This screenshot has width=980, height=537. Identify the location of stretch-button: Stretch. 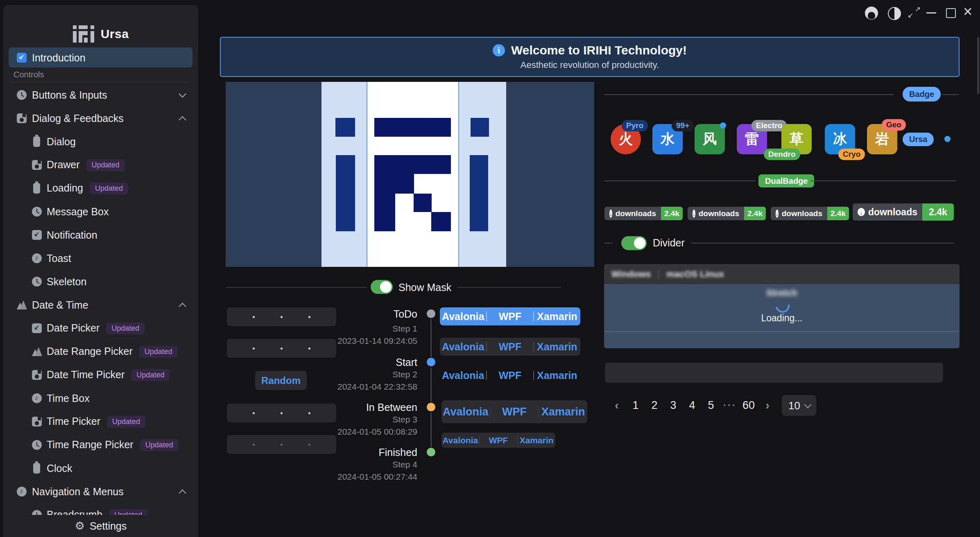
(782, 293).